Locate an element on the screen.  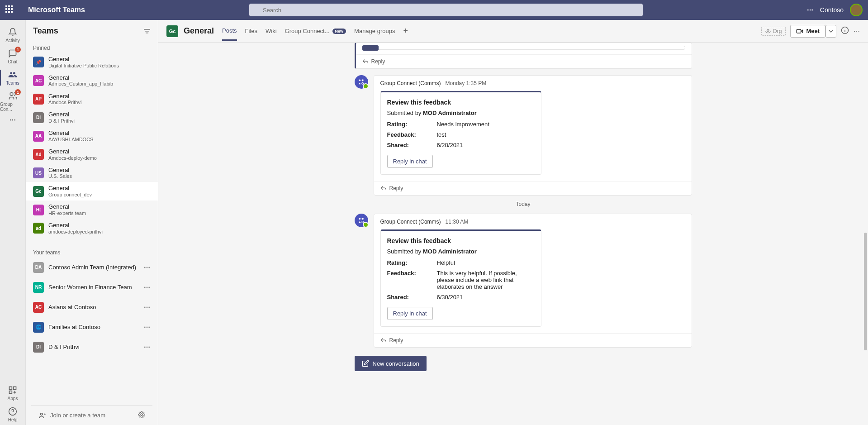
card-title: Review this feedback is located at coordinates (461, 102).